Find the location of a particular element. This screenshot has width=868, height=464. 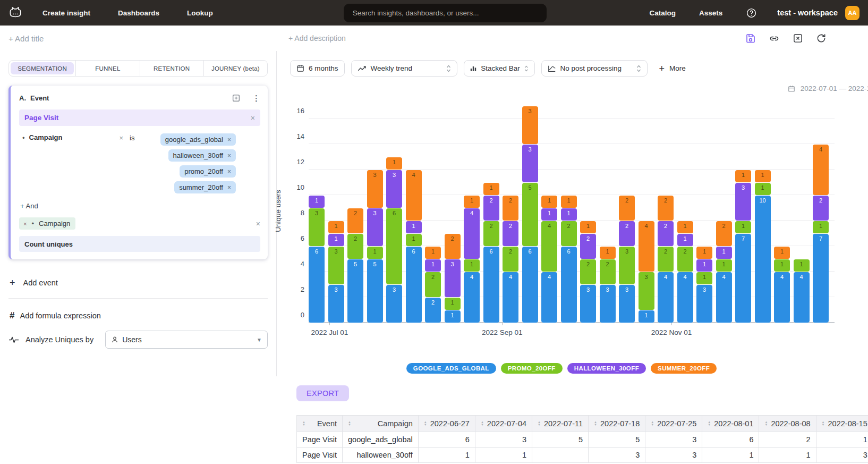

app-logo-icon is located at coordinates (15, 13).